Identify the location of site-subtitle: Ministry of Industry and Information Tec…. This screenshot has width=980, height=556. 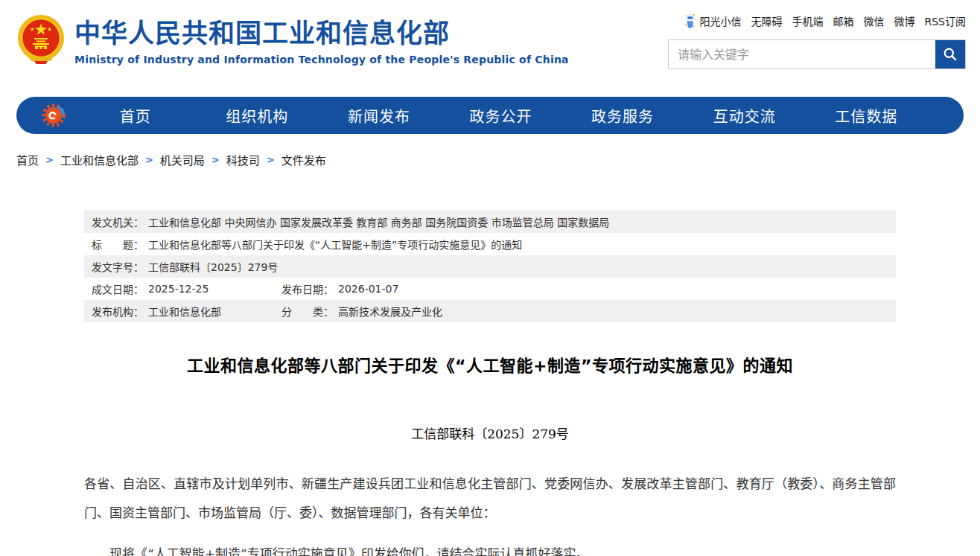
(322, 60).